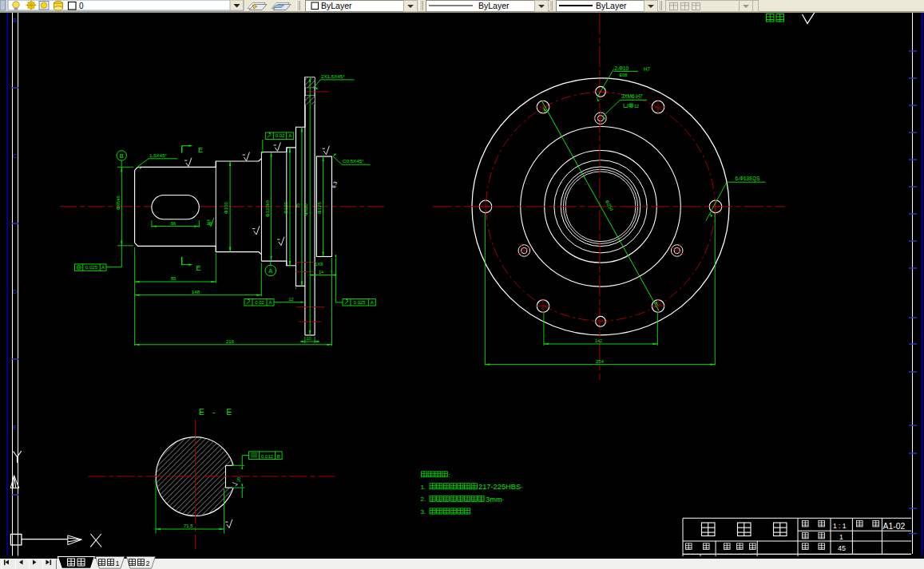  Describe the element at coordinates (239, 480) in the screenshot. I see `svg-text: 20` at that location.